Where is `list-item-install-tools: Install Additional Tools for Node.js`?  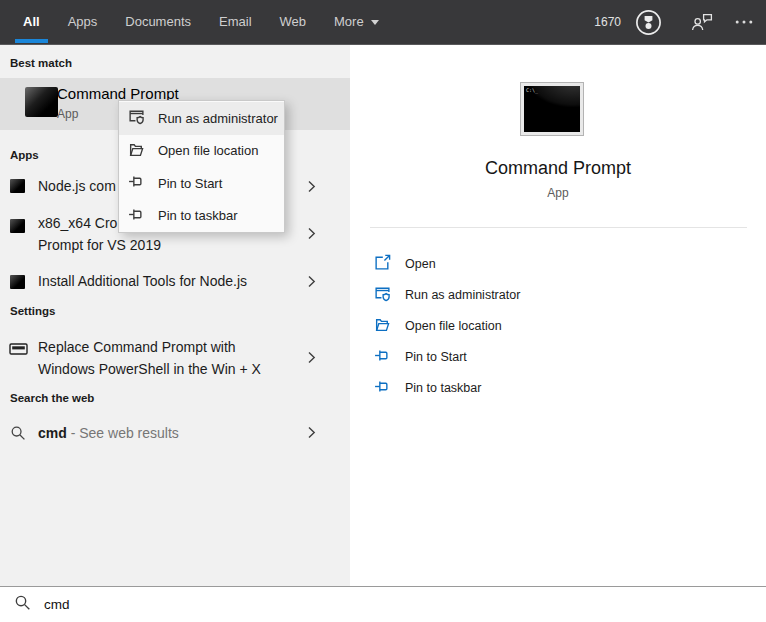 list-item-install-tools: Install Additional Tools for Node.js is located at coordinates (175, 284).